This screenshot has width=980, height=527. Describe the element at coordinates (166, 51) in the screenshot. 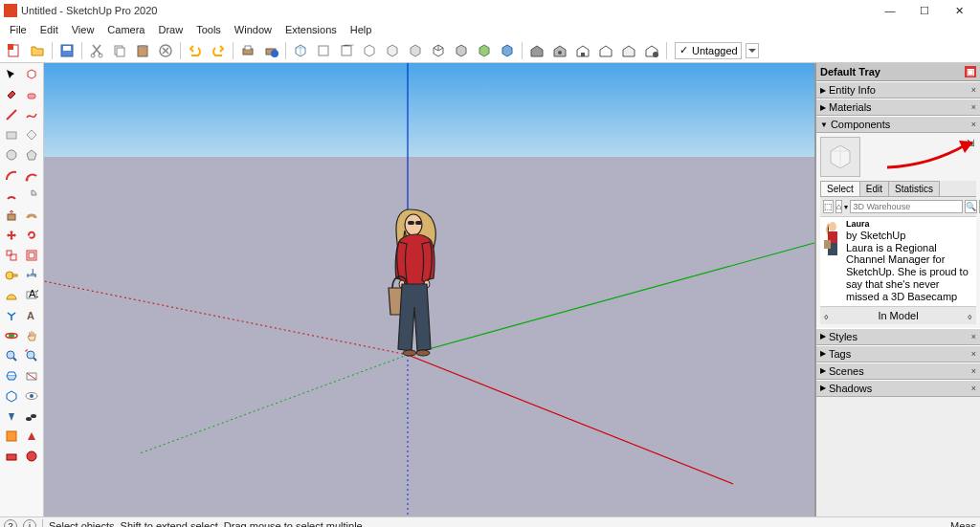

I see `delete-button` at that location.